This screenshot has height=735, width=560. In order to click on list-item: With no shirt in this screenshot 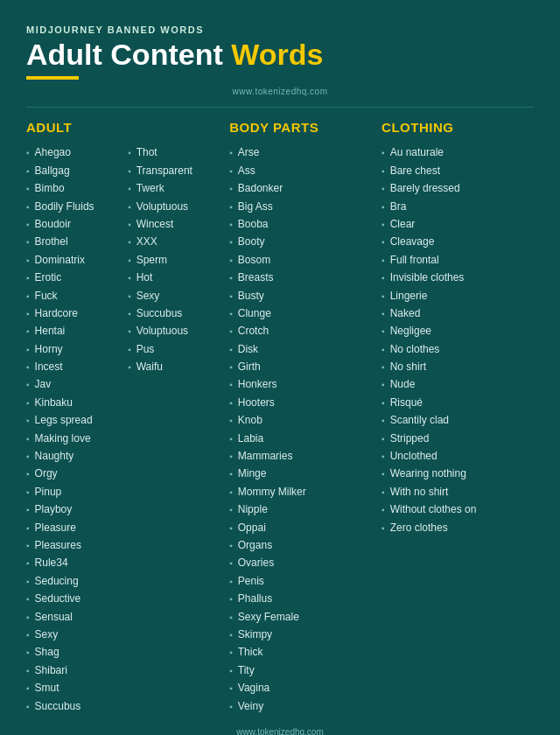, I will do `click(454, 492)`.